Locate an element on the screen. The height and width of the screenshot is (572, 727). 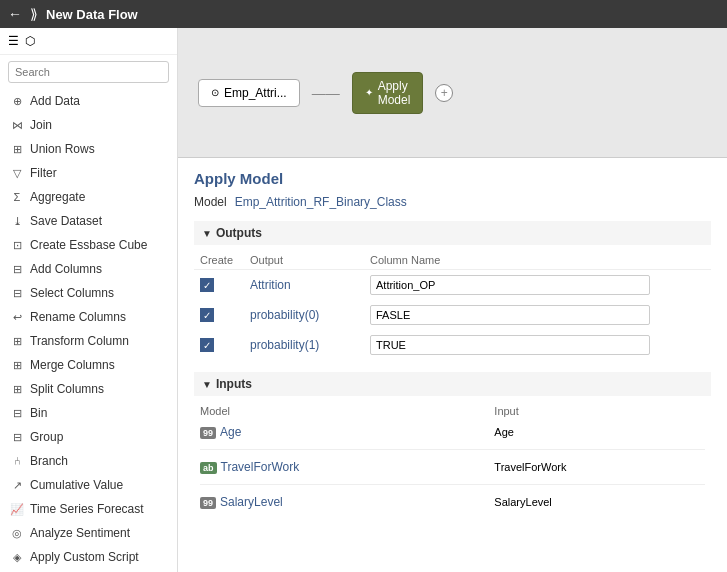
outputs-section-label: Outputs is located at coordinates (239, 233).